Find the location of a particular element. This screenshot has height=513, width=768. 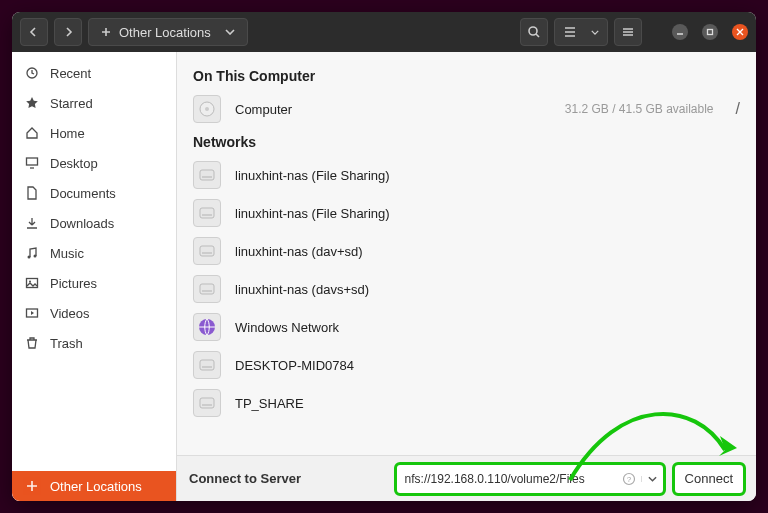

view-list-button is located at coordinates (581, 32).